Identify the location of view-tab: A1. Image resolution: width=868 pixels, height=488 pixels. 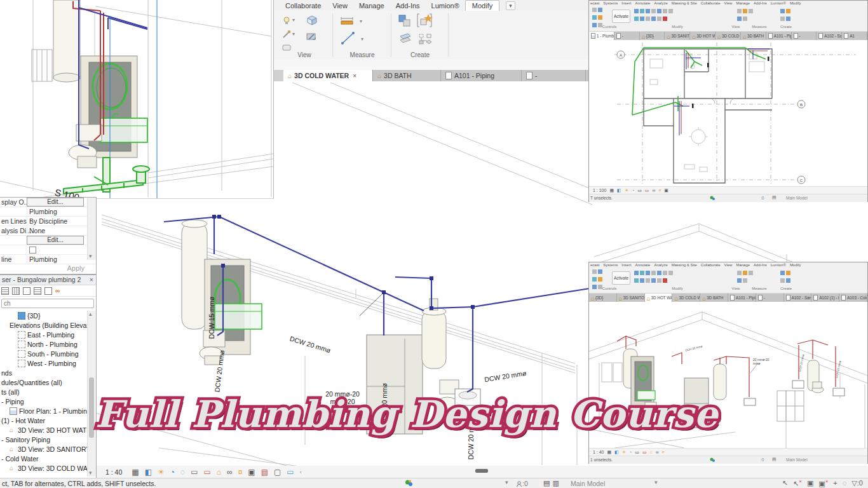
(855, 36).